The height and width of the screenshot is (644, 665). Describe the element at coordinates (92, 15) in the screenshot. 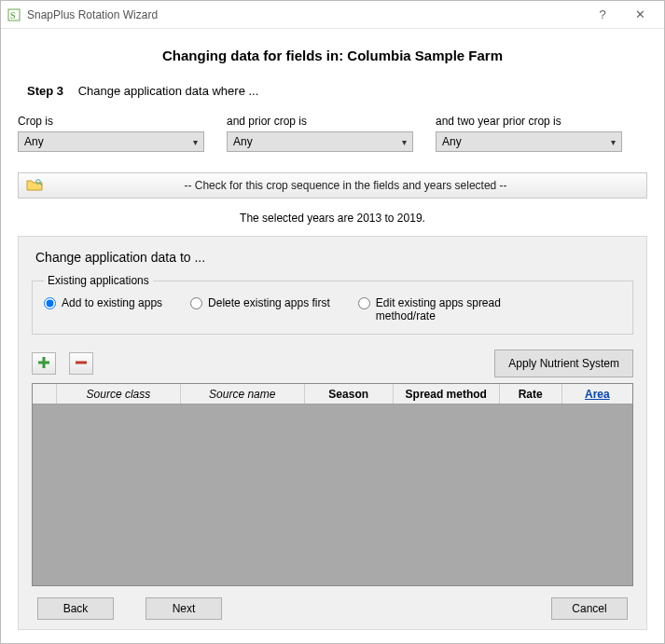

I see `window-title: SnapPlus Rotation Wizard` at that location.